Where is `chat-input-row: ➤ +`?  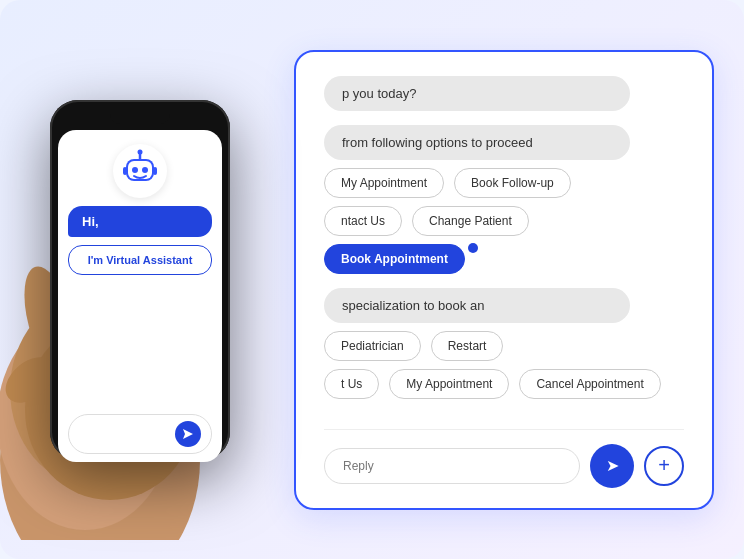
chat-input-row: ➤ + is located at coordinates (504, 458).